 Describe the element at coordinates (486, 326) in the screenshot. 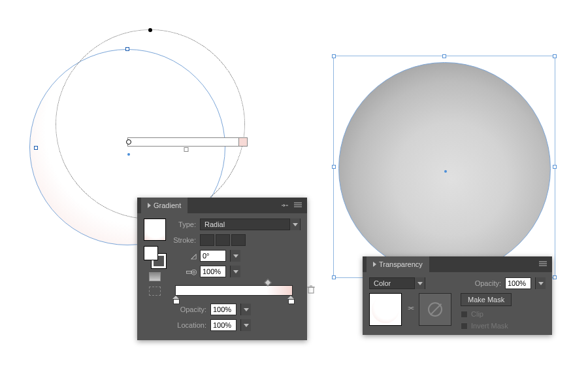

I see `invert-mask-checkbox: Invert Mask` at that location.